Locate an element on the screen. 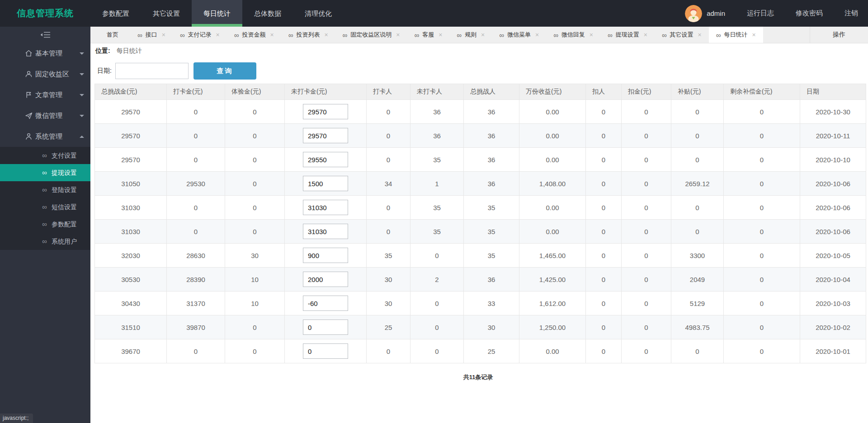 This screenshot has height=423, width=868. browser-status-bar: javascript:; is located at coordinates (16, 418).